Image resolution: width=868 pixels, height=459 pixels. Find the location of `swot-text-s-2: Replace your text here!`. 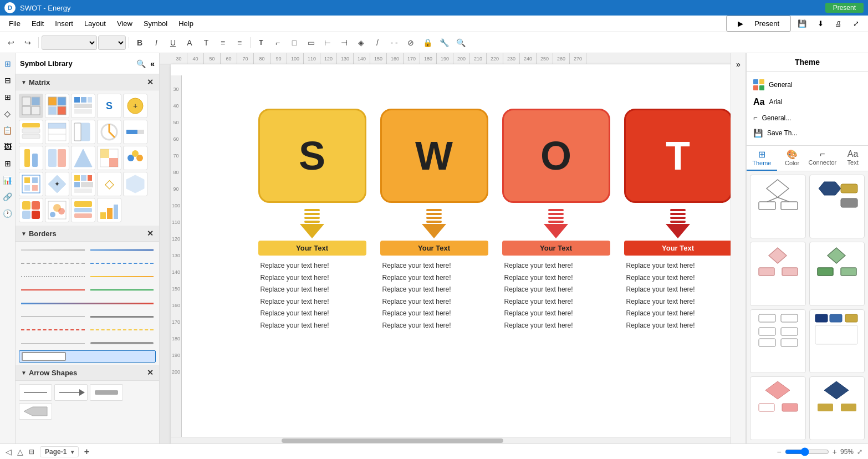

swot-text-s-2: Replace your text here! is located at coordinates (313, 278).